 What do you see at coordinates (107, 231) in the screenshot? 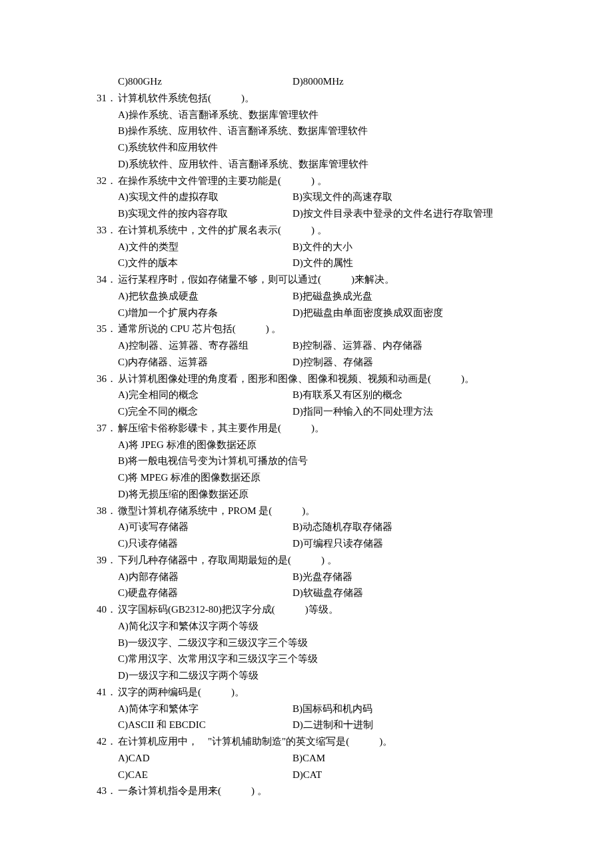
I see `question-number: 33．` at bounding box center [107, 231].